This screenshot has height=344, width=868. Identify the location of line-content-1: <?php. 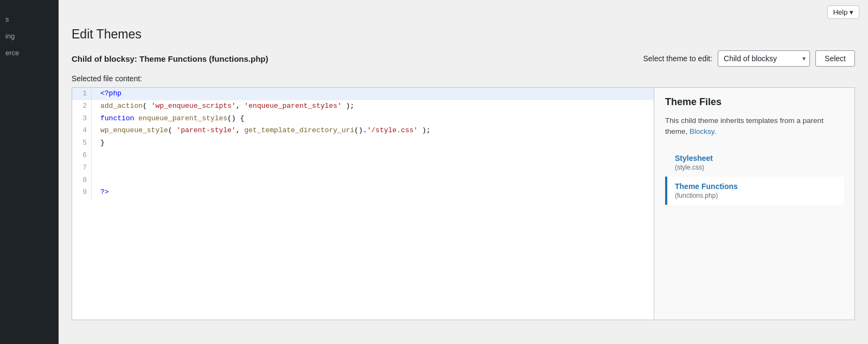
(111, 94).